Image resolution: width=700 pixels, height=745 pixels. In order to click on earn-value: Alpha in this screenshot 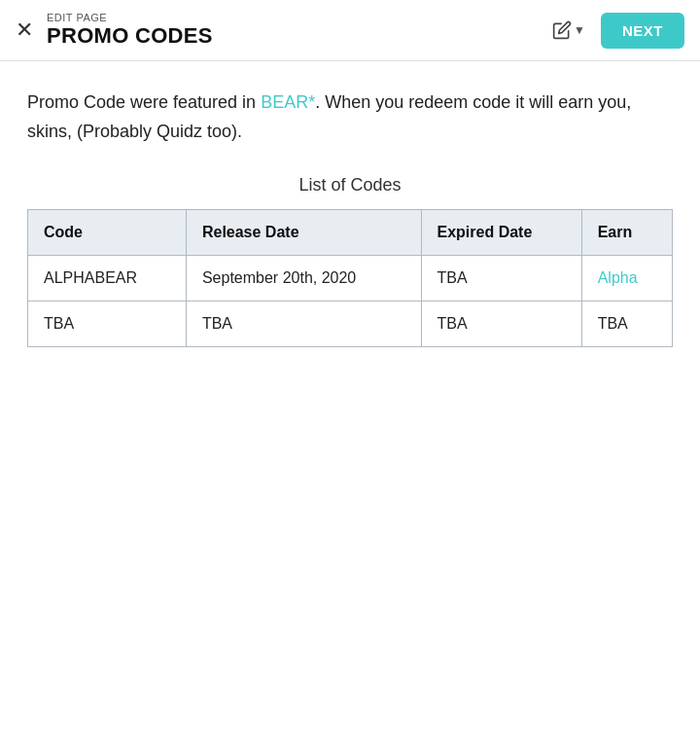, I will do `click(618, 278)`.